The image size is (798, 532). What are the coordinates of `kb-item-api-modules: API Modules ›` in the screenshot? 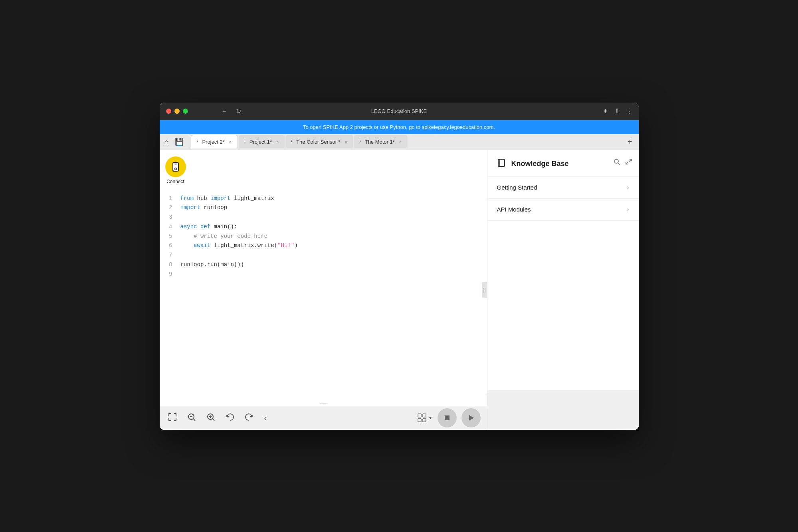 It's located at (563, 210).